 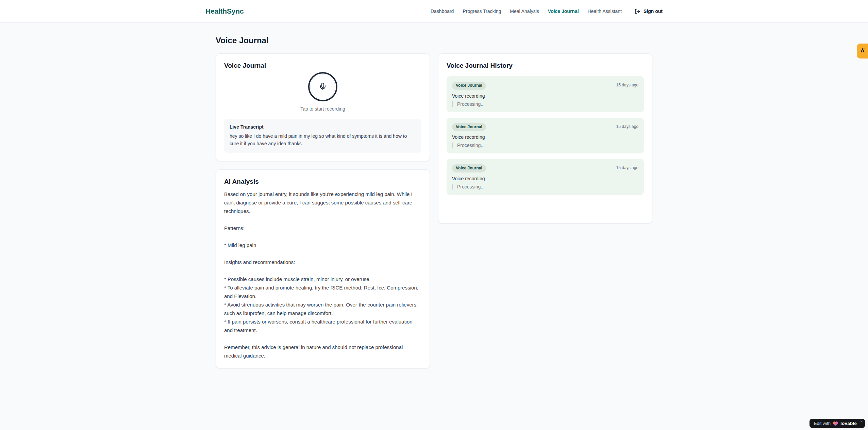 What do you see at coordinates (837, 423) in the screenshot?
I see `edit-with-lovable-badge: Edit with lovable ×` at bounding box center [837, 423].